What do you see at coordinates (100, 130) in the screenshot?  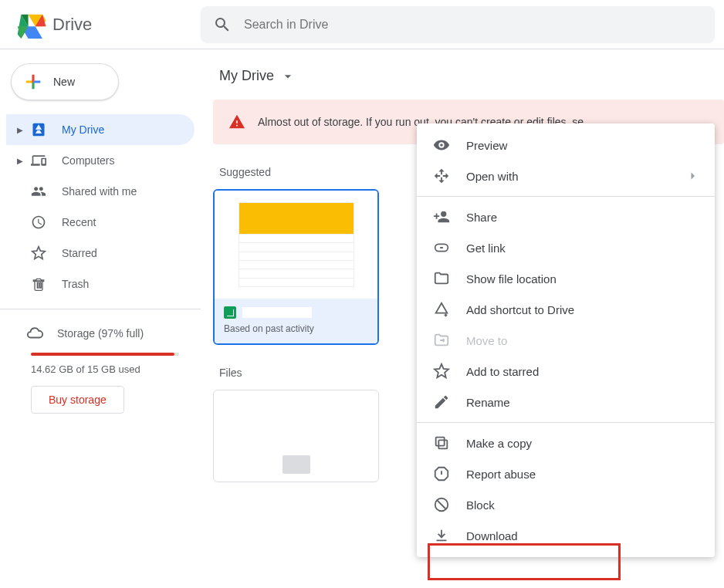 I see `sidebar-item-my-drive: ▶ My Drive` at bounding box center [100, 130].